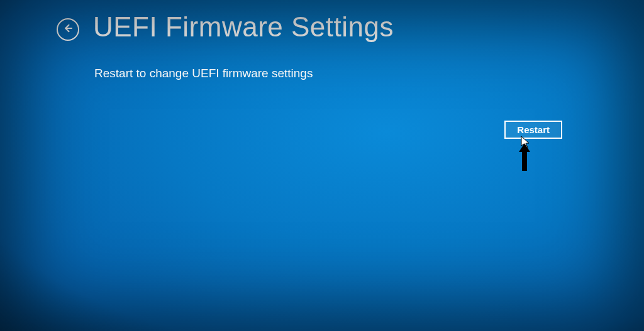  Describe the element at coordinates (369, 73) in the screenshot. I see `page-subtitle: Restart to change UEFI firmware settings` at that location.